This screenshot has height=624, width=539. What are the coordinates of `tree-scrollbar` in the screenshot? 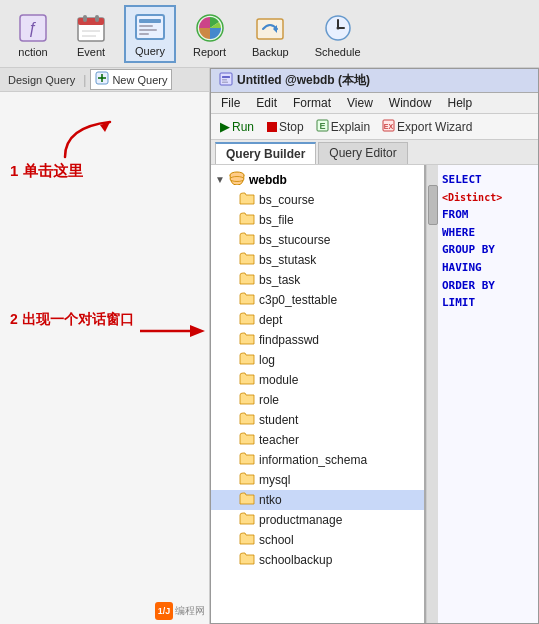 It's located at (432, 394).